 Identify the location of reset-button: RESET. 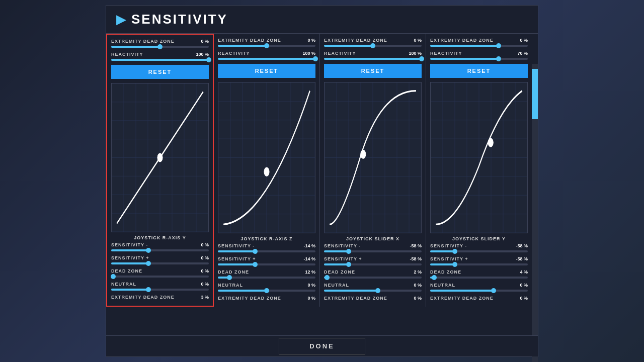
(160, 72).